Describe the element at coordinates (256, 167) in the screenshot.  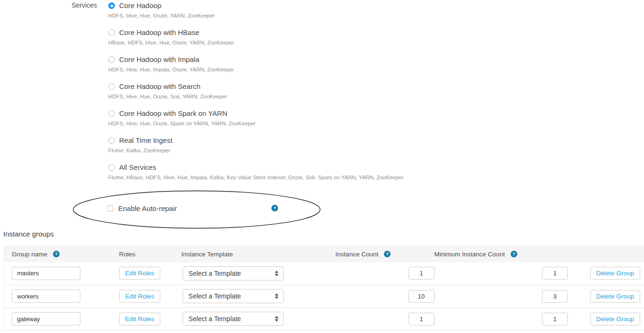
I see `radio-row-all-services: All Services` at that location.